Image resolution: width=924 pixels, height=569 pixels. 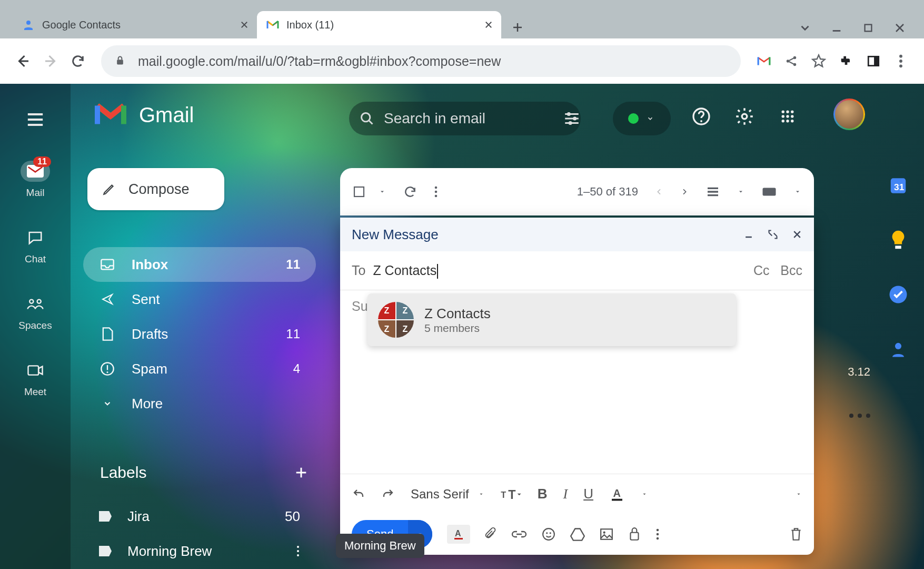 What do you see at coordinates (156, 189) in the screenshot?
I see `compose-button: Compose` at bounding box center [156, 189].